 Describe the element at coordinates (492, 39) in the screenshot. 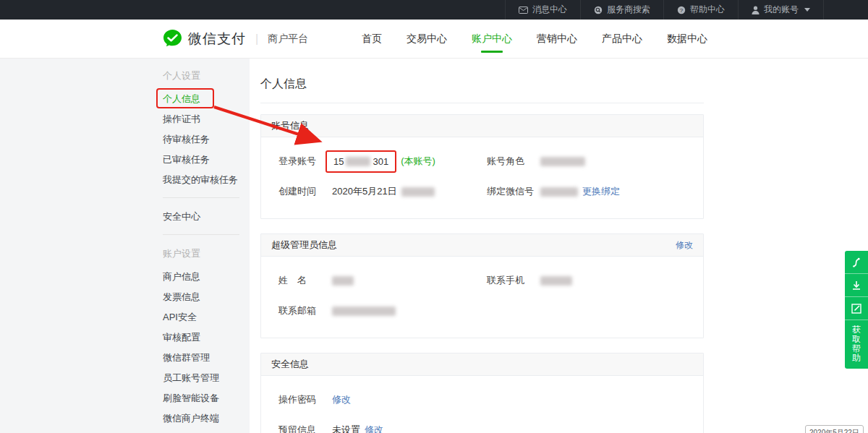

I see `nav-account-center: 账户中心` at that location.